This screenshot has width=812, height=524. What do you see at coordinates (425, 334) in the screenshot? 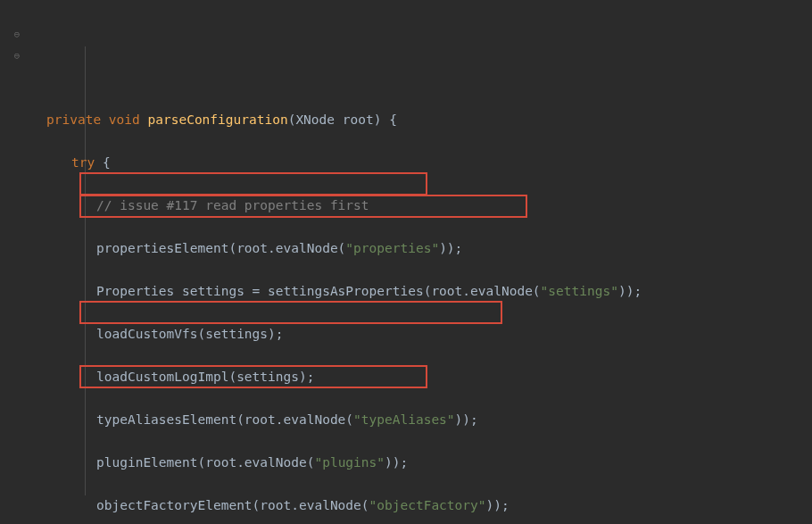
I see `code-line: loadCustomVfs(settings);` at bounding box center [425, 334].